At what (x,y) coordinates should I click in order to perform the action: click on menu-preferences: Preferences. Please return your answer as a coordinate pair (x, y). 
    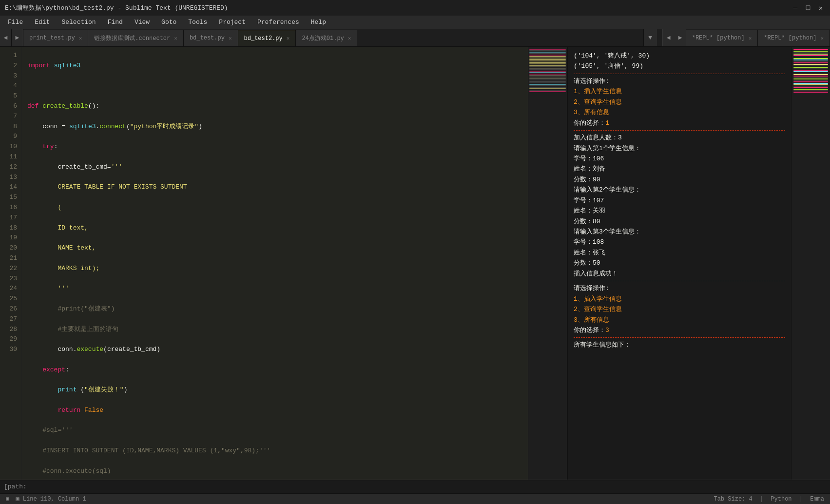
    Looking at the image, I should click on (278, 22).